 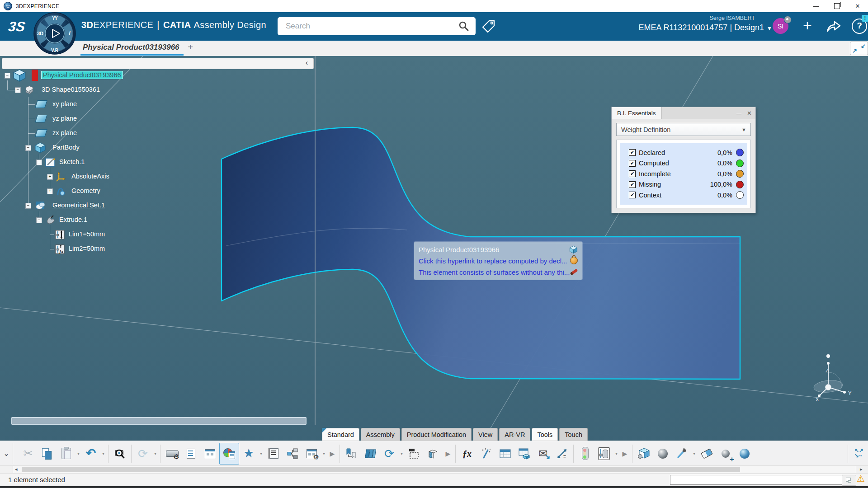 What do you see at coordinates (617, 454) in the screenshot?
I see `data-settings-caret: ▾` at bounding box center [617, 454].